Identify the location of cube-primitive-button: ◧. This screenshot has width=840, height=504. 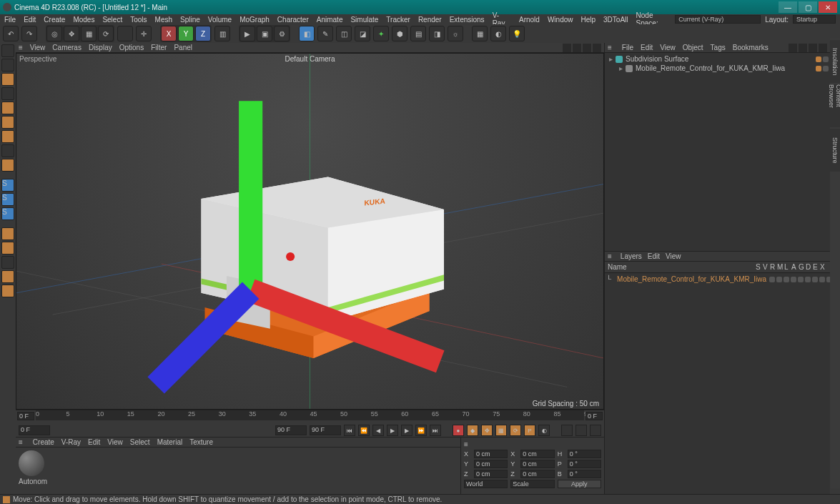
(307, 34).